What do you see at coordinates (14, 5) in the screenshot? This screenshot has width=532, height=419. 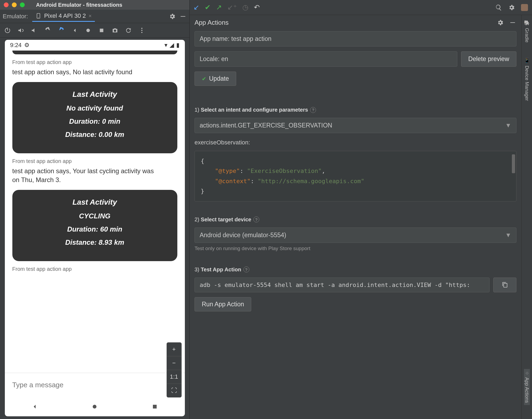 I see `minimize-window-icon` at bounding box center [14, 5].